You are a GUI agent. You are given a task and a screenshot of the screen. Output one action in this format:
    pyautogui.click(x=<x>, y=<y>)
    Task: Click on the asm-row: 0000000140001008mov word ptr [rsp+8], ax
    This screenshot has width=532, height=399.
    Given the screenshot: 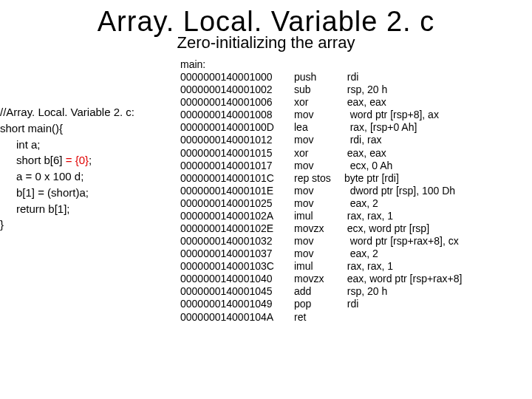 What is the action you would take?
    pyautogui.click(x=356, y=115)
    